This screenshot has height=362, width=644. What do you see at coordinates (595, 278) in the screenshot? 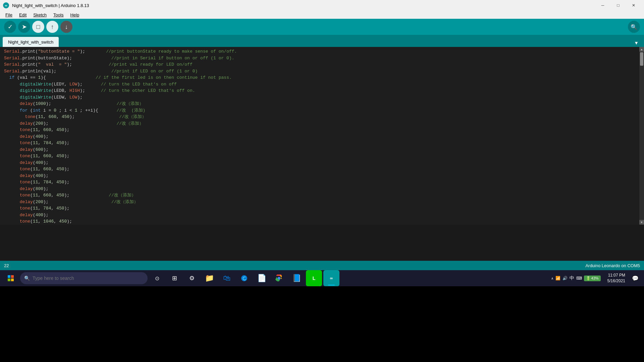
I see `battery-percent: 43%` at bounding box center [595, 278].